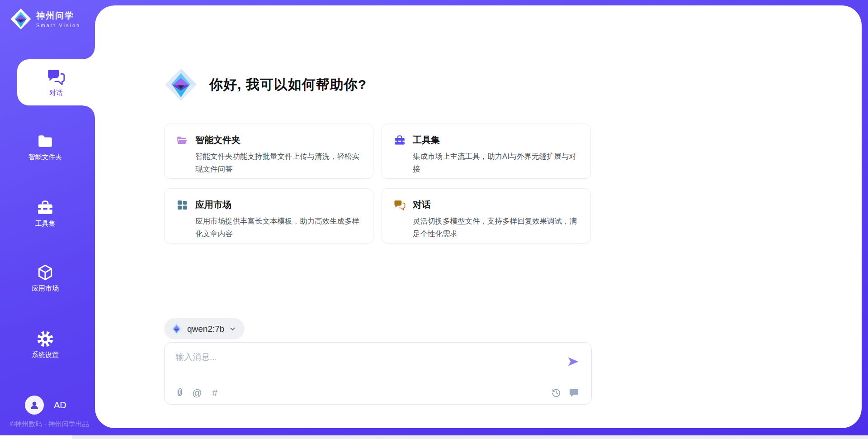 This screenshot has height=439, width=868. What do you see at coordinates (197, 392) in the screenshot?
I see `mention-button: @` at bounding box center [197, 392].